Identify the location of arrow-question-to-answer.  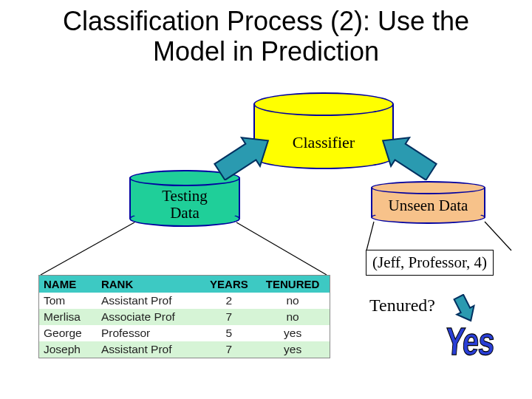
(465, 305).